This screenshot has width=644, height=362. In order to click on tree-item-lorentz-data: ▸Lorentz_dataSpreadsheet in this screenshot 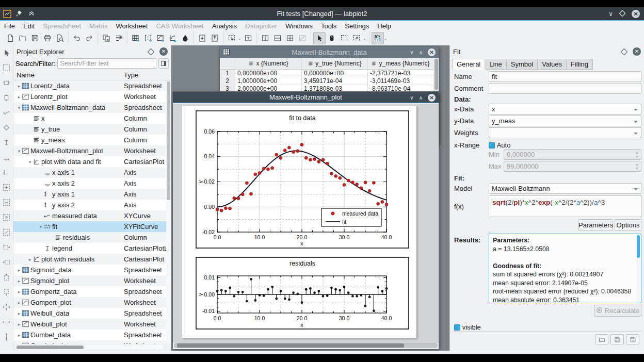, I will do `click(90, 86)`.